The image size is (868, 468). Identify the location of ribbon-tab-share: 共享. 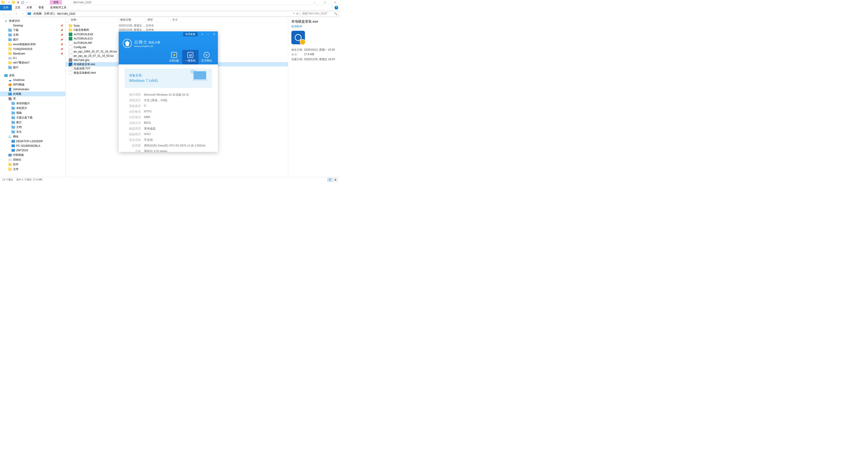
(30, 7).